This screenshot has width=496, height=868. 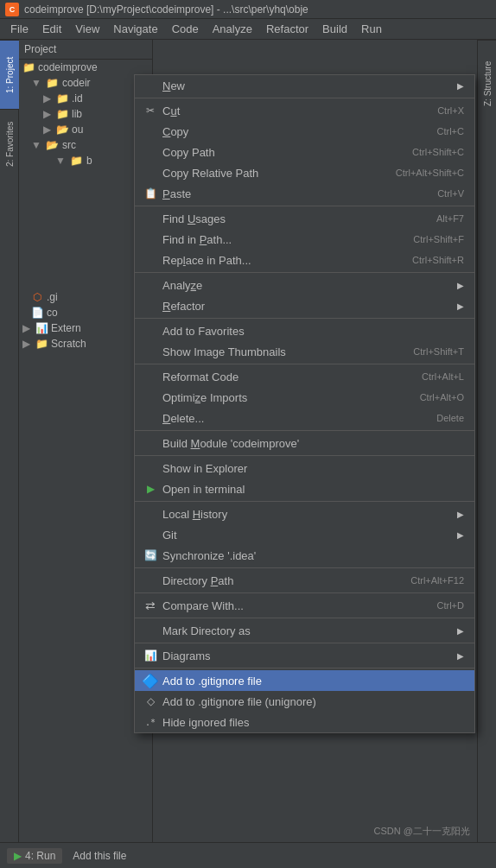 What do you see at coordinates (304, 239) in the screenshot?
I see `menu-item-find-in-path: Find in Path... Ctrl+Shift+F` at bounding box center [304, 239].